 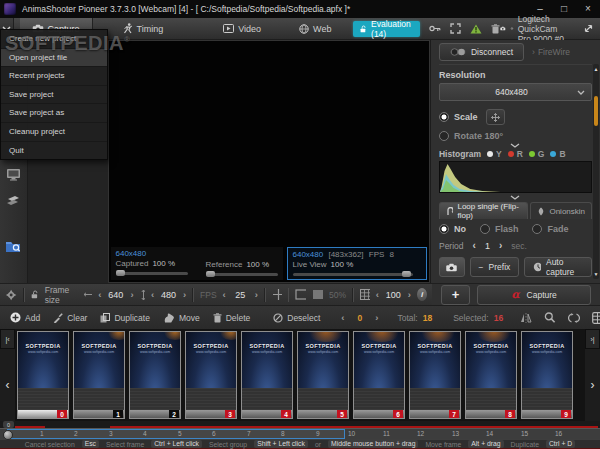 I want to click on capture-button: α Capture, so click(x=534, y=295).